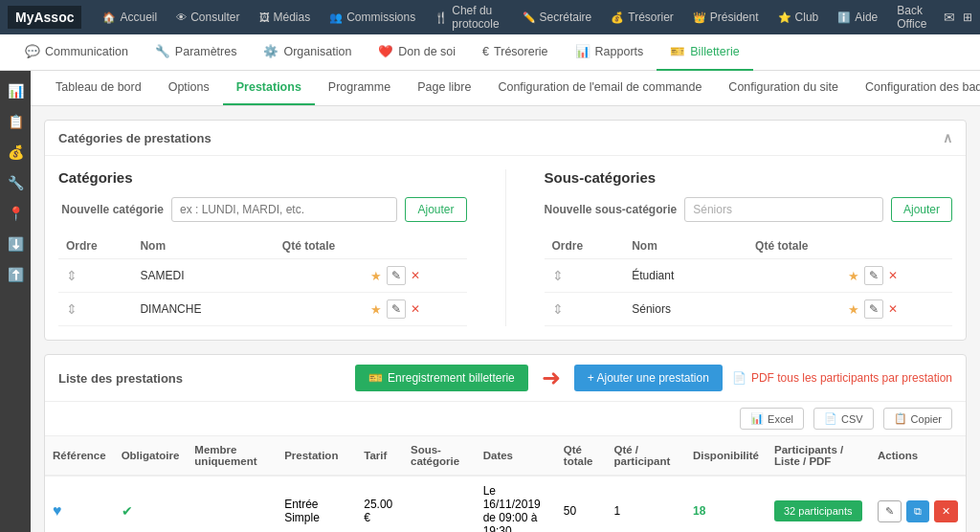 This screenshot has width=980, height=532. What do you see at coordinates (99, 88) in the screenshot?
I see `tab-tableau-de-bord: Tableau de bord` at bounding box center [99, 88].